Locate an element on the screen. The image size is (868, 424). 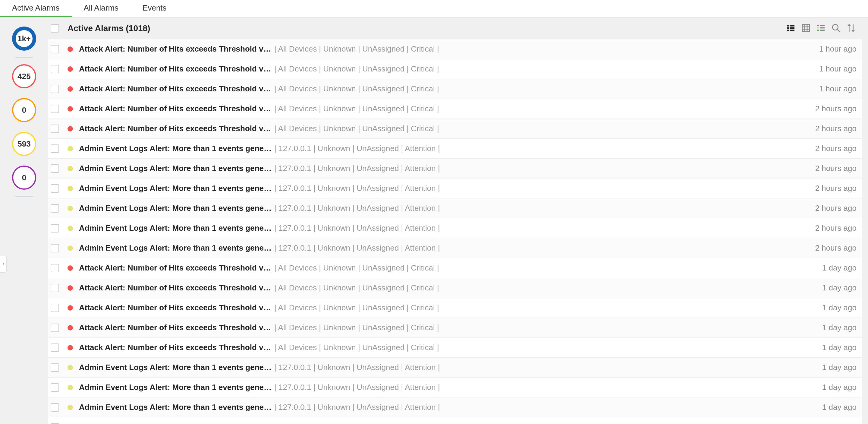
expand-sidebar-handle is located at coordinates (3, 264).